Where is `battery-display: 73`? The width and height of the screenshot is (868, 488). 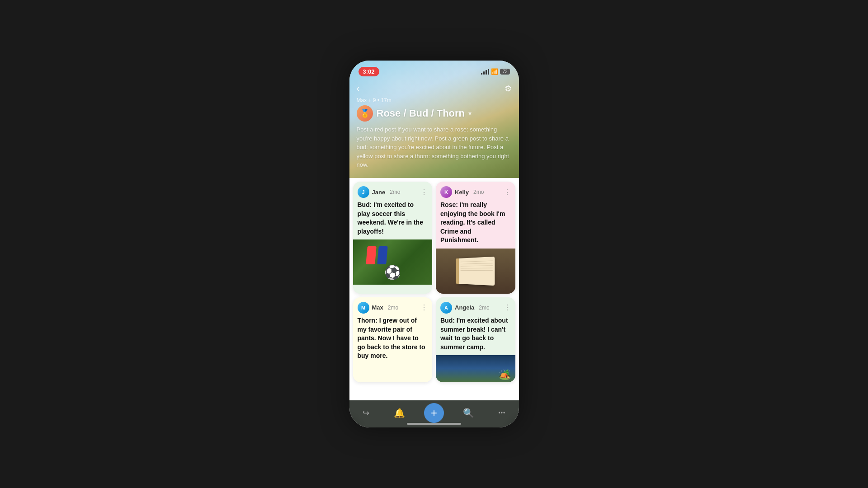
battery-display: 73 is located at coordinates (505, 71).